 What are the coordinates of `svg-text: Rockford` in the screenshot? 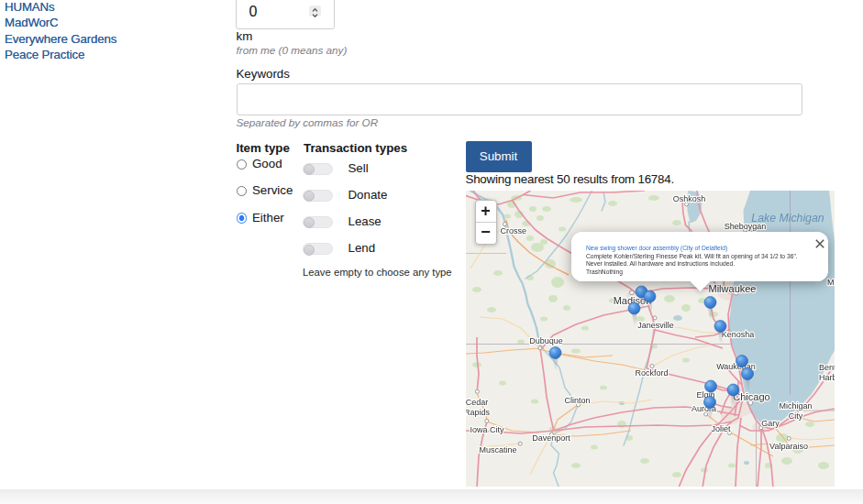 It's located at (651, 373).